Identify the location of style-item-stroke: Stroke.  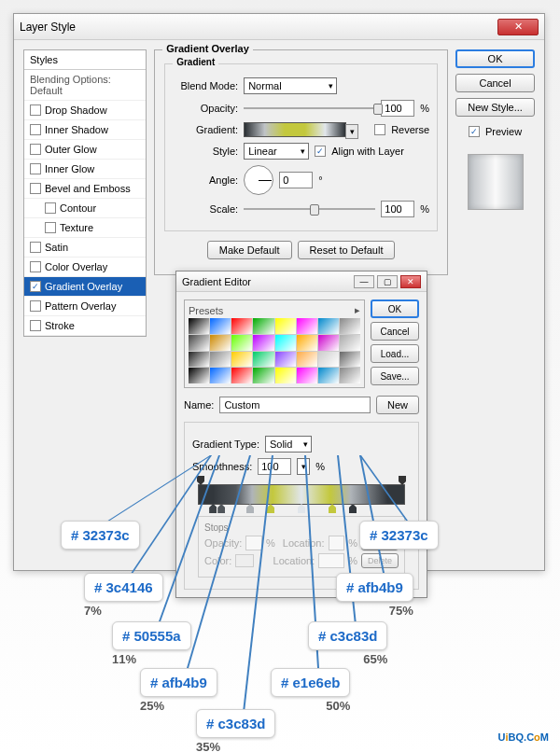
(85, 327).